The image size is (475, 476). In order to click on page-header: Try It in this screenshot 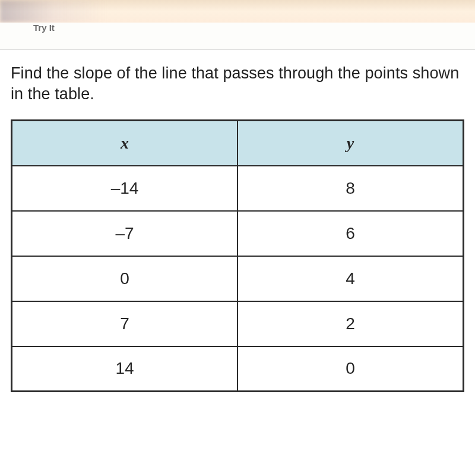, I will do `click(238, 36)`.